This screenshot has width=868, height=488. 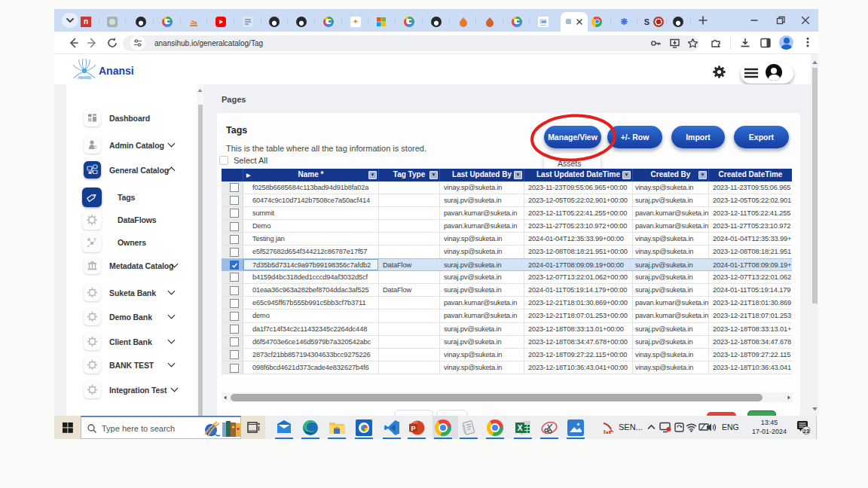 What do you see at coordinates (806, 431) in the screenshot?
I see `svg-text: 23` at bounding box center [806, 431].